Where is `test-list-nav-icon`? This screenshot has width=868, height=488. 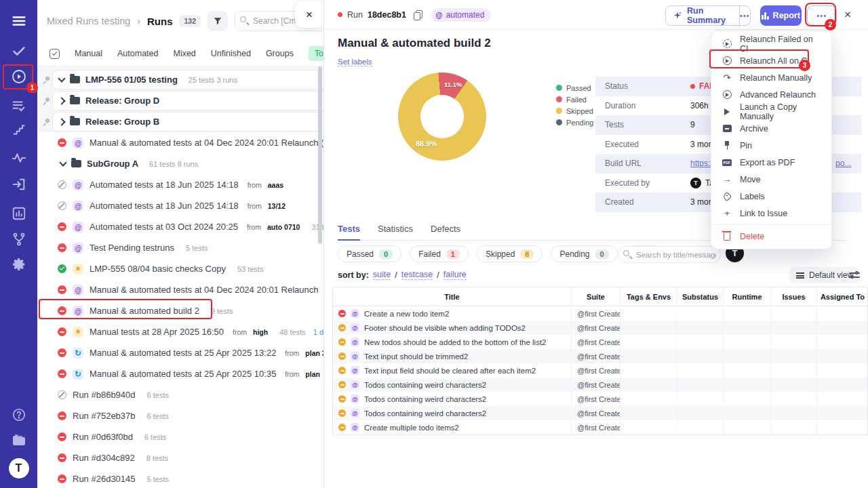
test-list-nav-icon is located at coordinates (19, 106).